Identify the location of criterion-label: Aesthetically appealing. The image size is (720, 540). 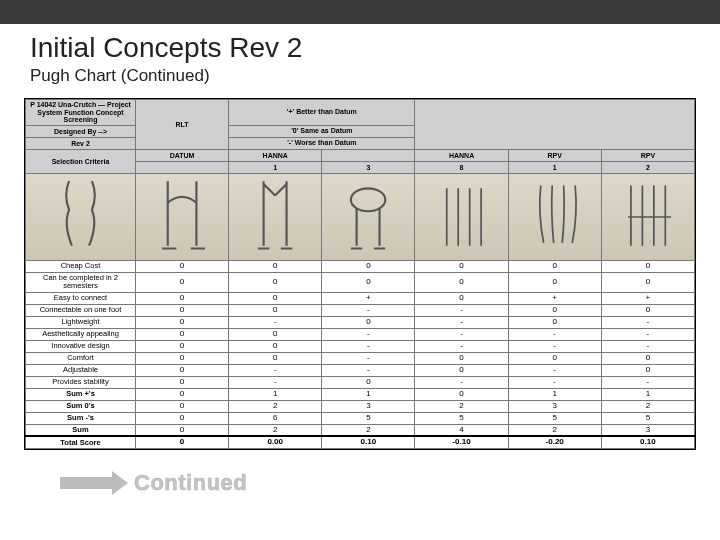
(81, 334).